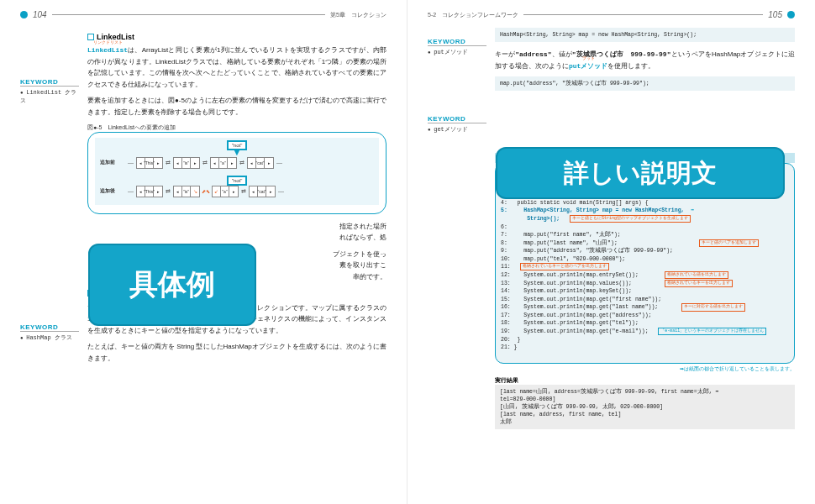 Image resolution: width=815 pixels, height=504 pixels. I want to click on paragraph: たとえば、キーと値の両方を String 型にしたHashMapオブジェクトを生…, so click(237, 353).